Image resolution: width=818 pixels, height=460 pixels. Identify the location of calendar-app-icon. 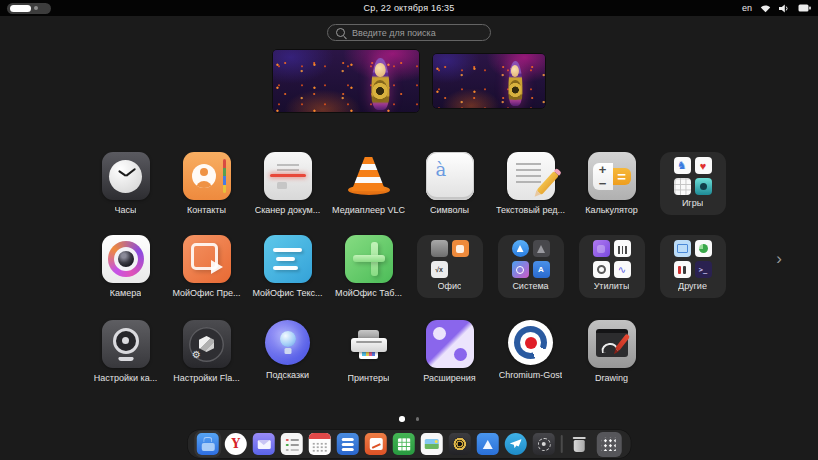
(320, 444).